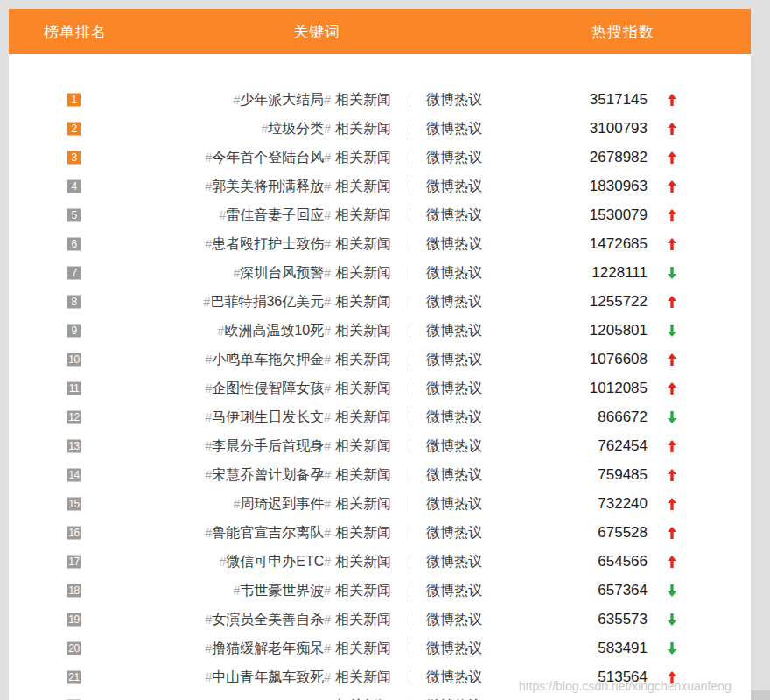 This screenshot has height=700, width=770. I want to click on keyword-text: 宋慧乔曾计划备孕, so click(268, 474).